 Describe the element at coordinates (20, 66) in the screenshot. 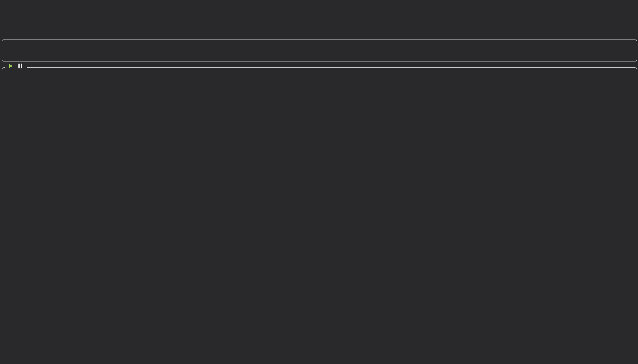

I see `pause-icon` at that location.